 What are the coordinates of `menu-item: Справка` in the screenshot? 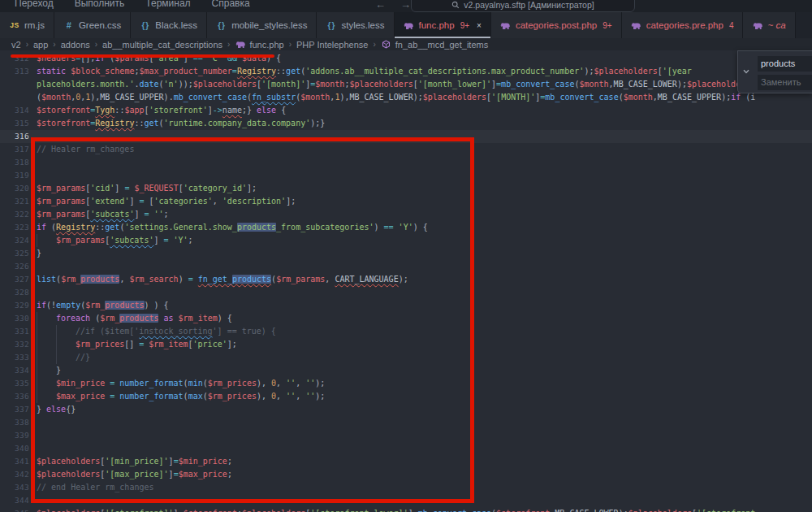 It's located at (231, 5).